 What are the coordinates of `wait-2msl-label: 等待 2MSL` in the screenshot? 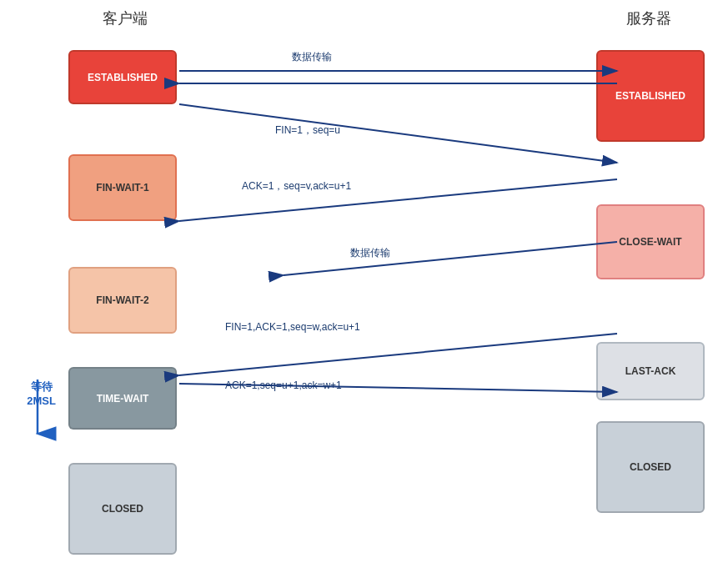 It's located at (42, 394).